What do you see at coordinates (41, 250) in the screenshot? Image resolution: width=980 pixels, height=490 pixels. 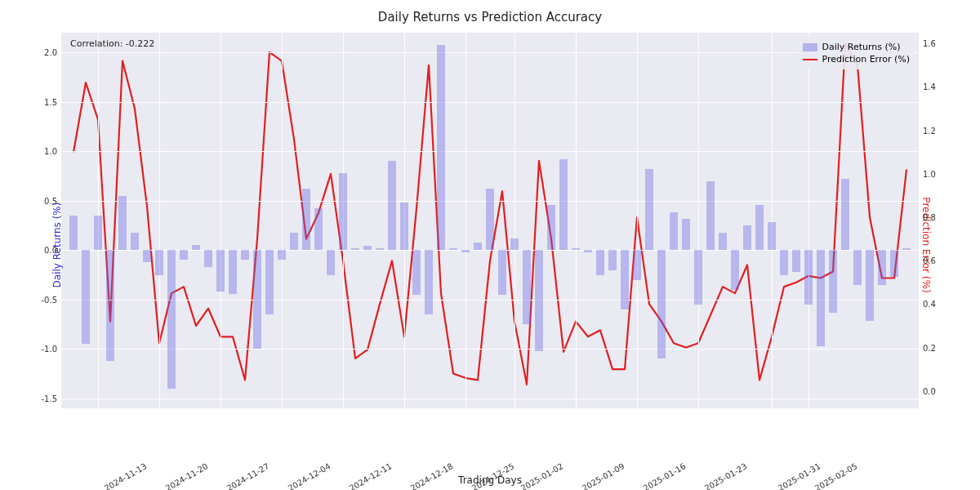 I see `ytick-left: 0.0` at bounding box center [41, 250].